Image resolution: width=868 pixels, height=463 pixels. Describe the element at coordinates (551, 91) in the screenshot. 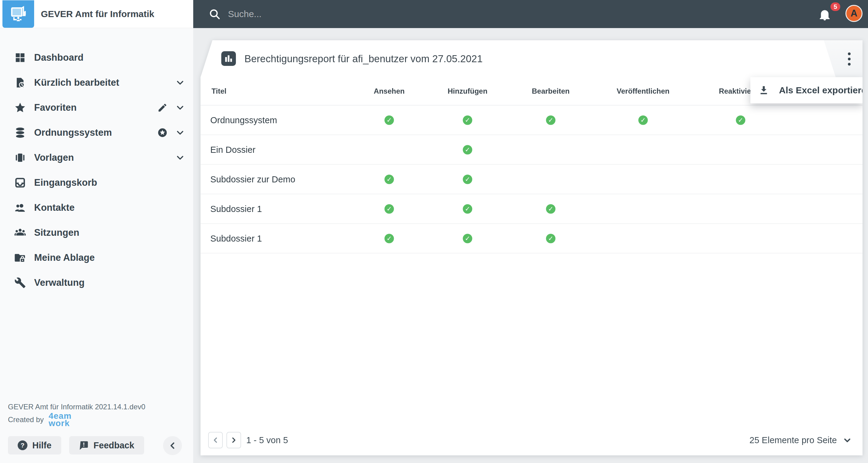

I see `column-header-bearbeiten: Bearbeiten` at that location.